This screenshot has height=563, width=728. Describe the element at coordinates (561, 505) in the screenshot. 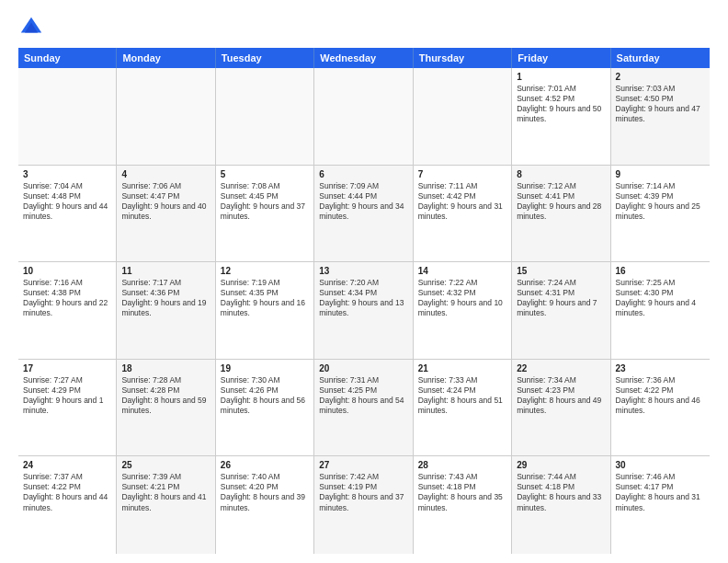

I see `day-cell-29: 29Sunrise: 7:44 AM Sunset: 4:18 PM Dayli…` at that location.